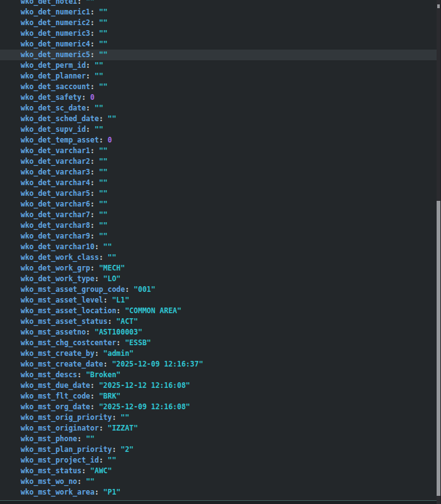  I want to click on property-row: wko_det_varchar1: "", so click(218, 151).